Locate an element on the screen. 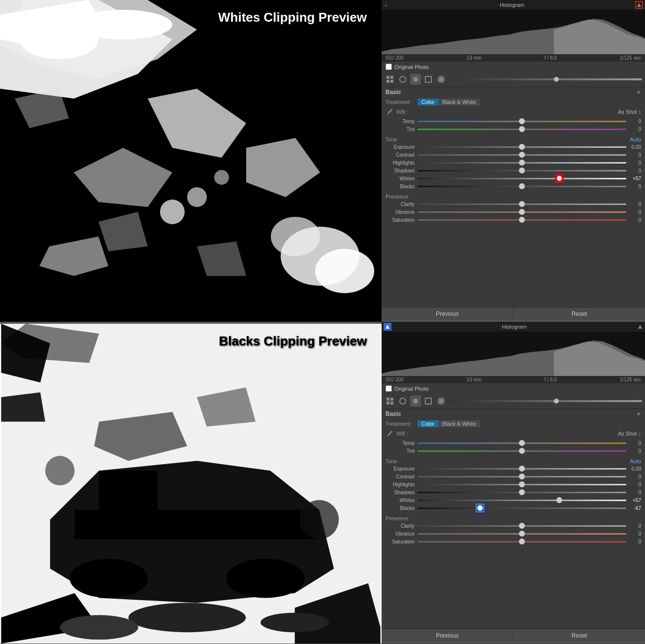  contrast-value-2: 0 is located at coordinates (634, 477).